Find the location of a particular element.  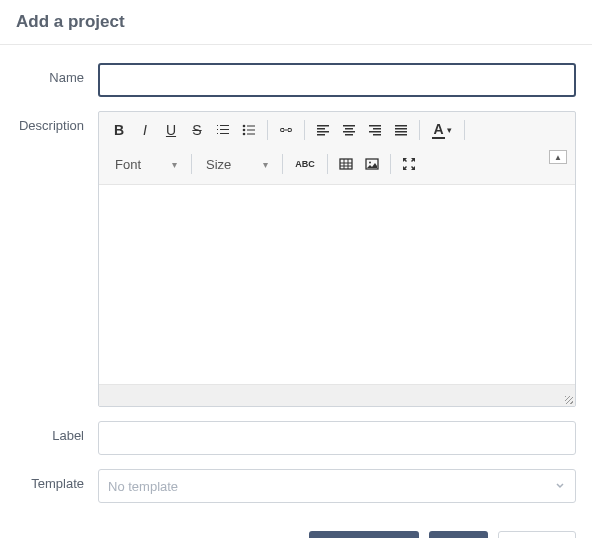

label-description: Description is located at coordinates (57, 122).